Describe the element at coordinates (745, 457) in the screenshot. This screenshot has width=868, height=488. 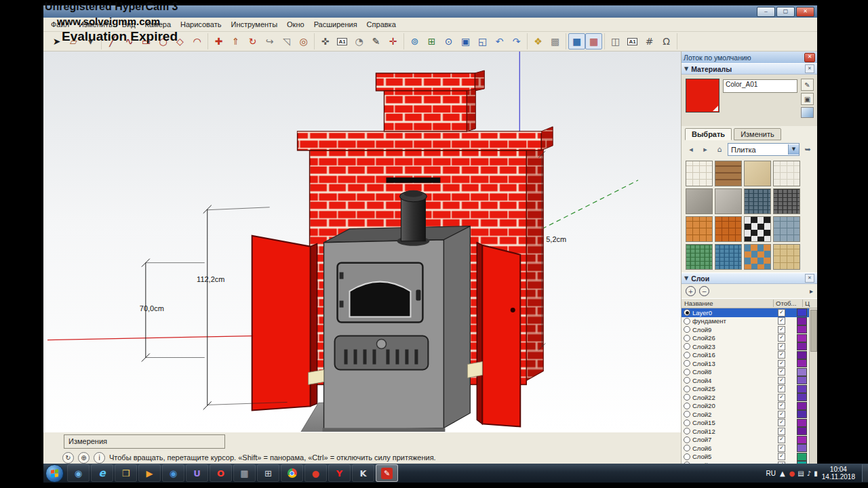
I see `layer-row: Слой5✓` at that location.